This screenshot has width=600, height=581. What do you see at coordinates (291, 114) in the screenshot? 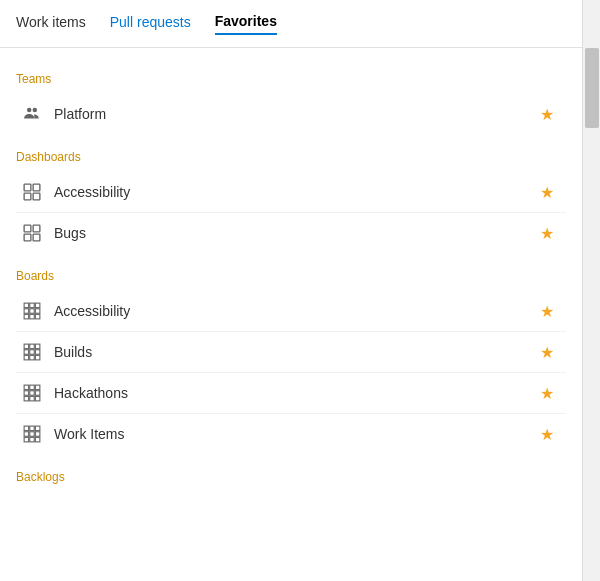
I see `teams-list: Platform ★` at bounding box center [291, 114].